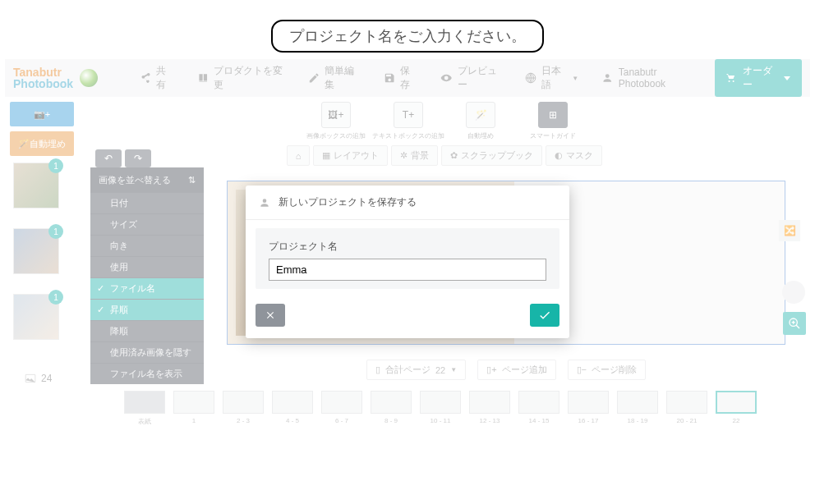 The width and height of the screenshot is (815, 504). Describe the element at coordinates (147, 267) in the screenshot. I see `sort-item-used: 使用` at that location.